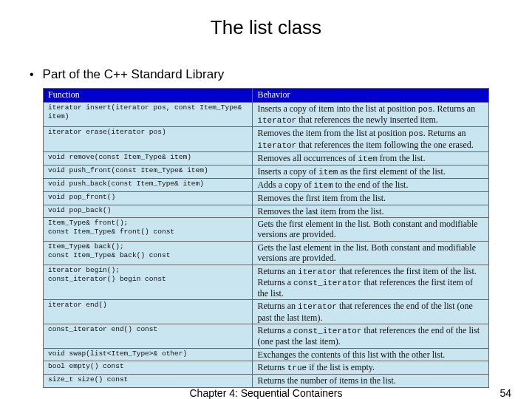  I want to click on function-cell: void remove(const Item_Type& item), so click(148, 158).